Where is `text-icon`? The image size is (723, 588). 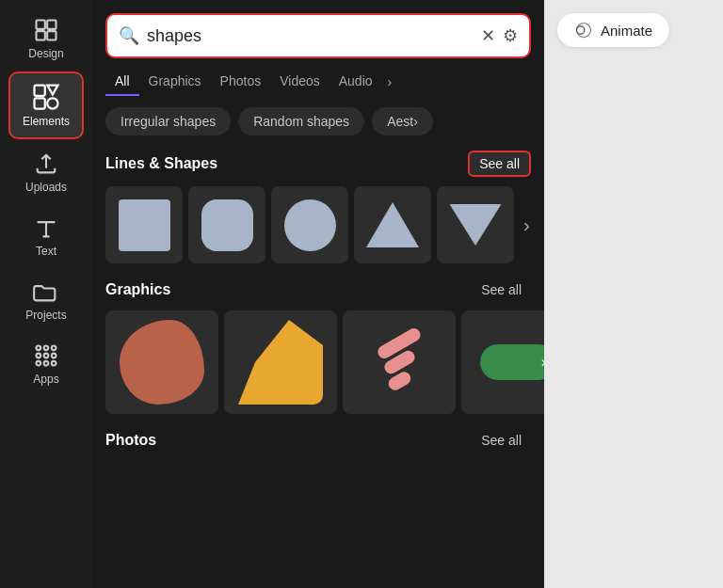
text-icon is located at coordinates (46, 228).